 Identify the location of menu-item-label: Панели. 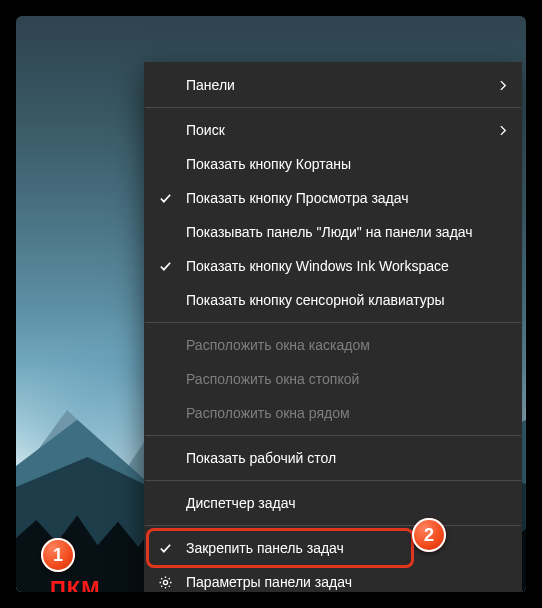
(210, 85).